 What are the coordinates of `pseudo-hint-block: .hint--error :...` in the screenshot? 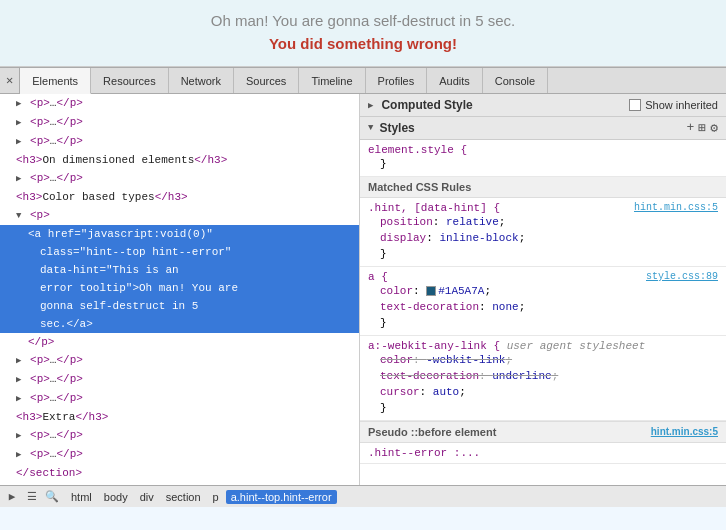 It's located at (543, 454).